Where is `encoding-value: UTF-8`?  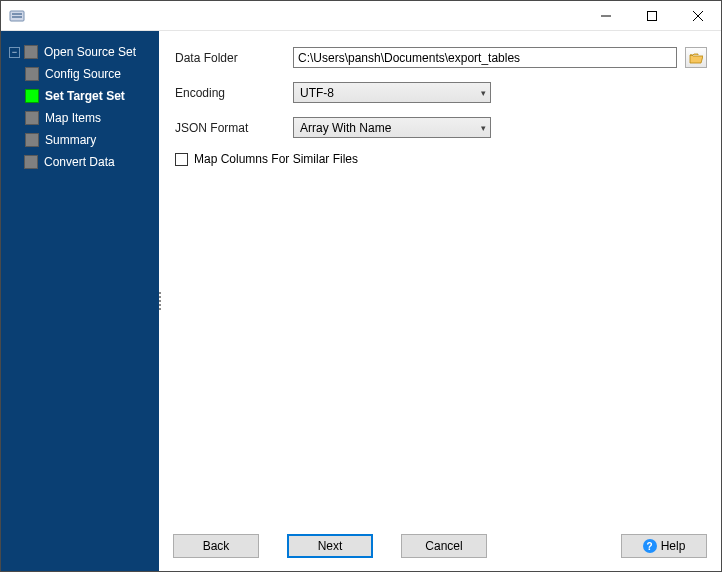 encoding-value: UTF-8 is located at coordinates (317, 93).